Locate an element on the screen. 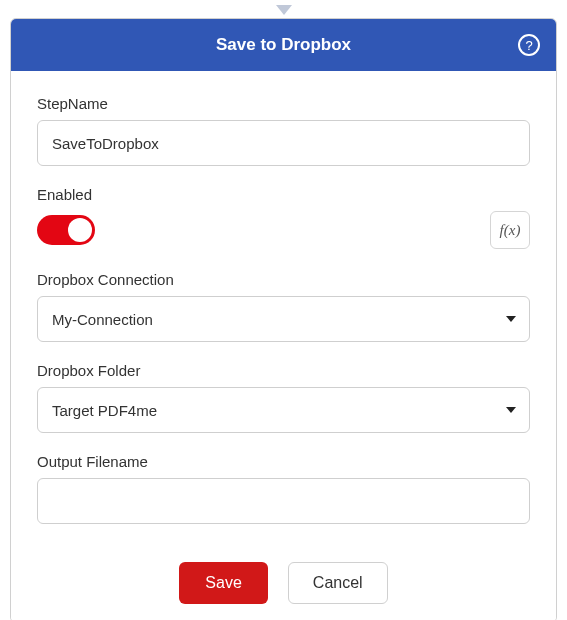 This screenshot has width=567, height=620. dialog-header: Save to Dropbox ? is located at coordinates (284, 45).